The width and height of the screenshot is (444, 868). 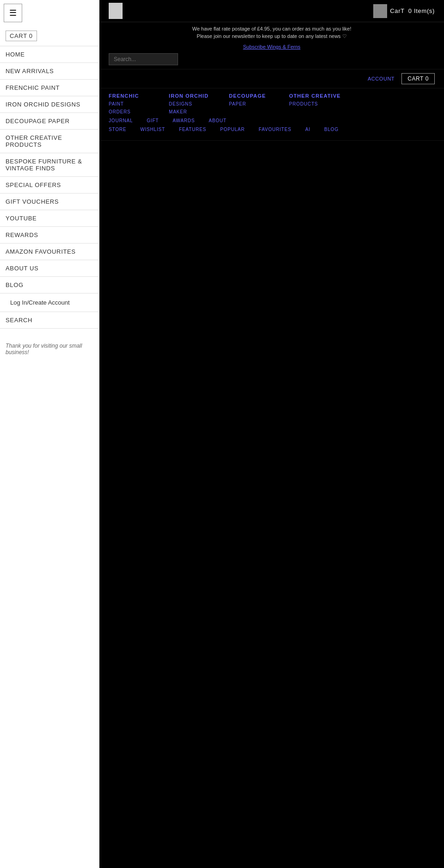 What do you see at coordinates (49, 142) in the screenshot?
I see `sidebar-item-other-creative-products: OTHER CREATIVE PRODUCTS` at bounding box center [49, 142].